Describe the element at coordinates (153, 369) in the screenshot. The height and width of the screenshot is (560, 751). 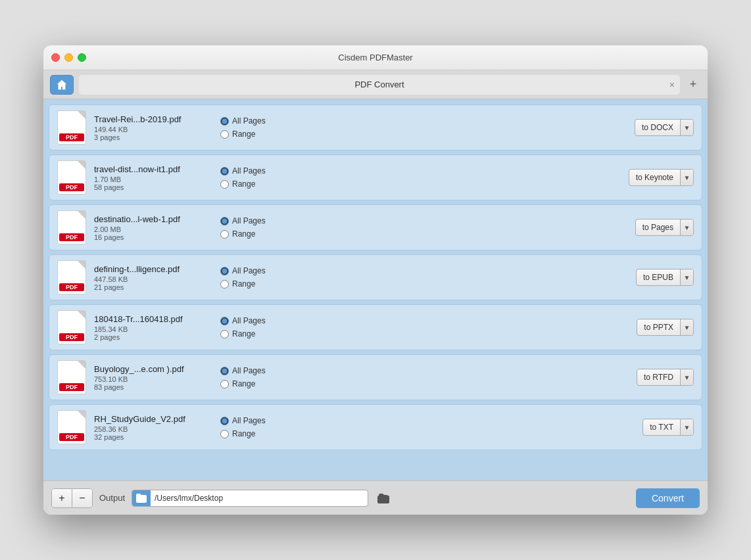
I see `file-name: Buyology_...e.com ).pdf` at that location.